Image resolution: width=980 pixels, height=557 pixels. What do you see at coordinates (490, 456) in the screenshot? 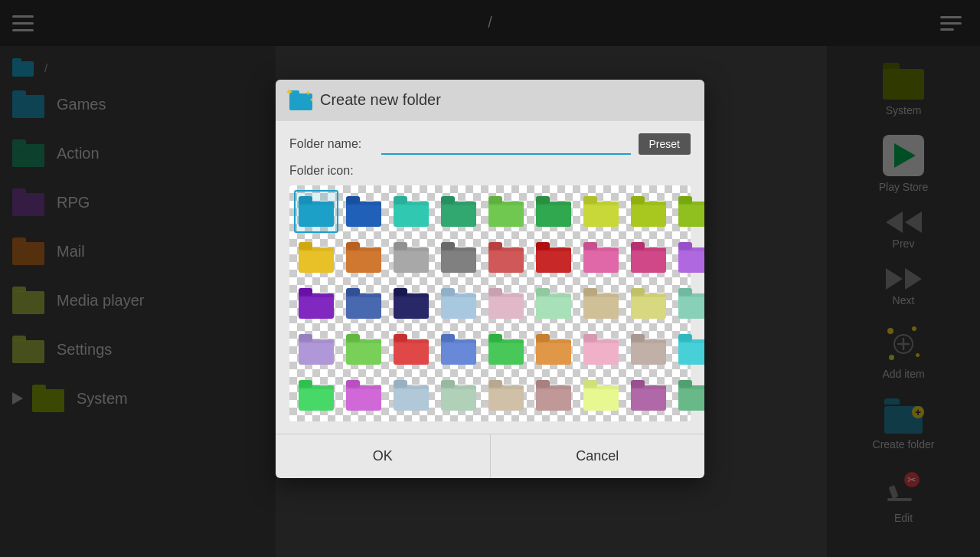
I see `modal-footer: OK Cancel` at bounding box center [490, 456].